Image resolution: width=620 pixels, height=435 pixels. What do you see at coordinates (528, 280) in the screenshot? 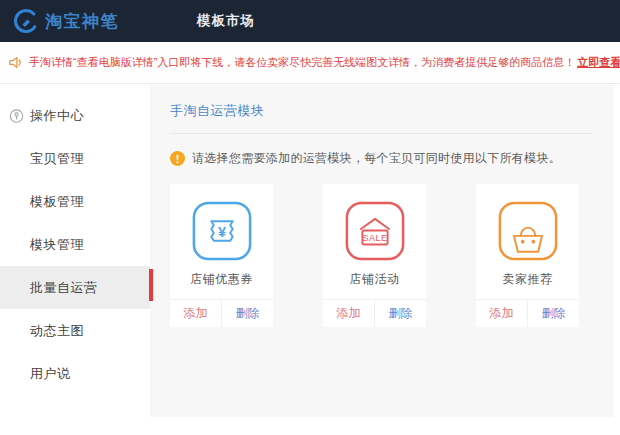
I see `module-name: 卖家推荐` at bounding box center [528, 280].